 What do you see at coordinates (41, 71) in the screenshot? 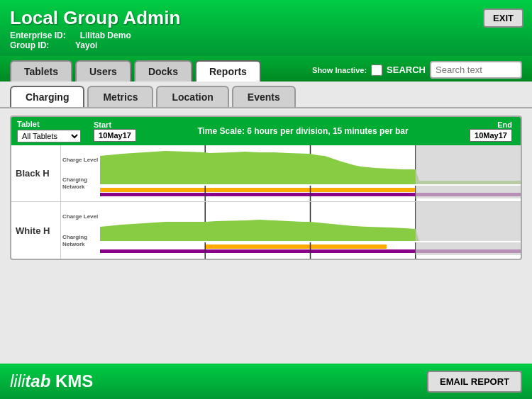
I see `tab-tablets: Tablets` at bounding box center [41, 71].